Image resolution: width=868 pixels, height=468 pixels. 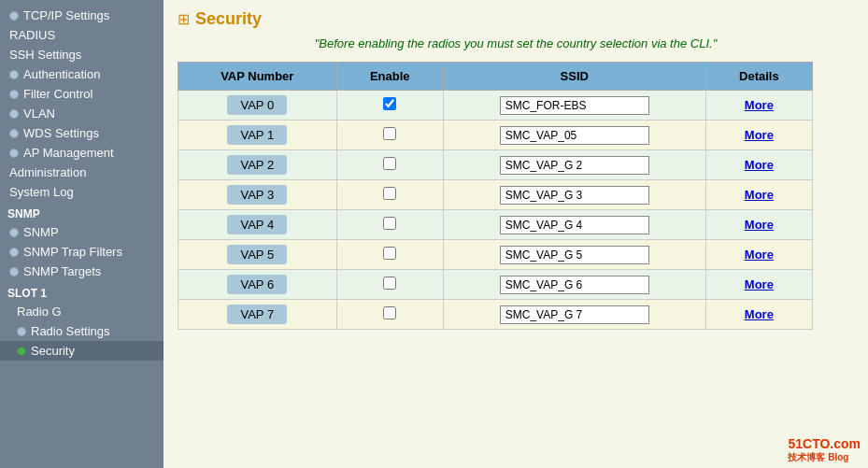 What do you see at coordinates (258, 195) in the screenshot?
I see `vap-cell: VAP 3` at bounding box center [258, 195].